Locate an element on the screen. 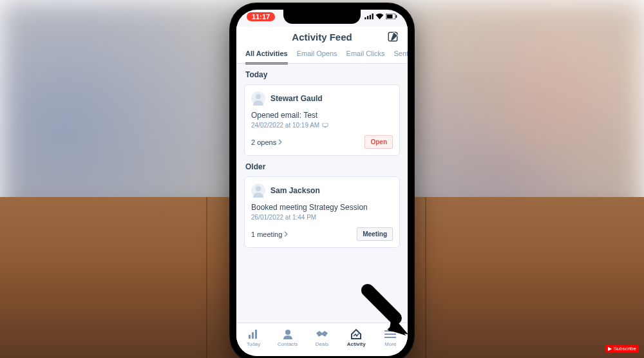 The width and height of the screenshot is (644, 358). app-header: Activity Feed All Activities Email Opens… is located at coordinates (322, 45).